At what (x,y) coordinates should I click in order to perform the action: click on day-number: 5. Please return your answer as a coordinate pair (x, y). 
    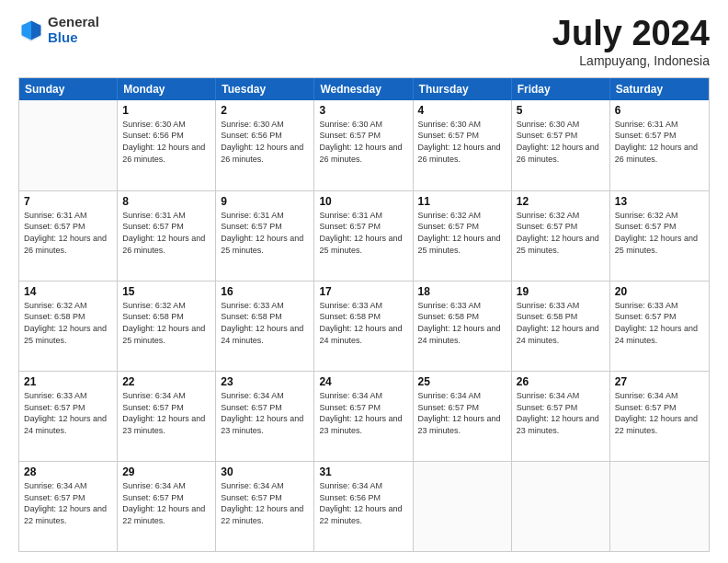
    Looking at the image, I should click on (561, 110).